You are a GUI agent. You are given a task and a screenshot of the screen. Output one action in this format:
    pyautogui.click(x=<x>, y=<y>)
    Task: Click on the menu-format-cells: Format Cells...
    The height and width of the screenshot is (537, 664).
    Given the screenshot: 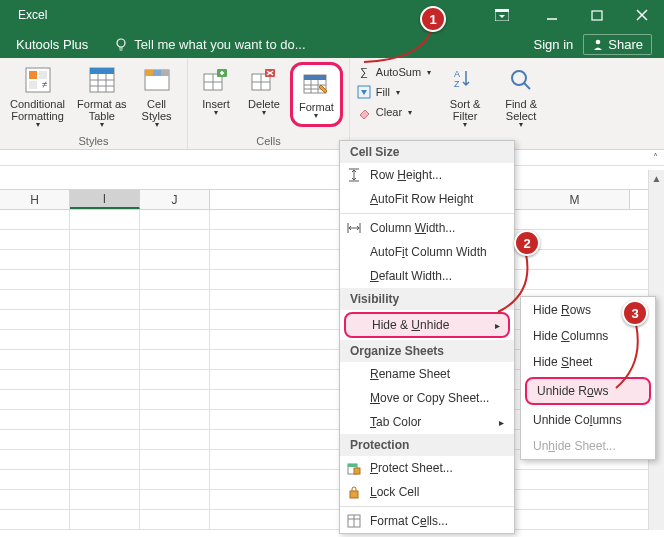 What is the action you would take?
    pyautogui.click(x=427, y=521)
    